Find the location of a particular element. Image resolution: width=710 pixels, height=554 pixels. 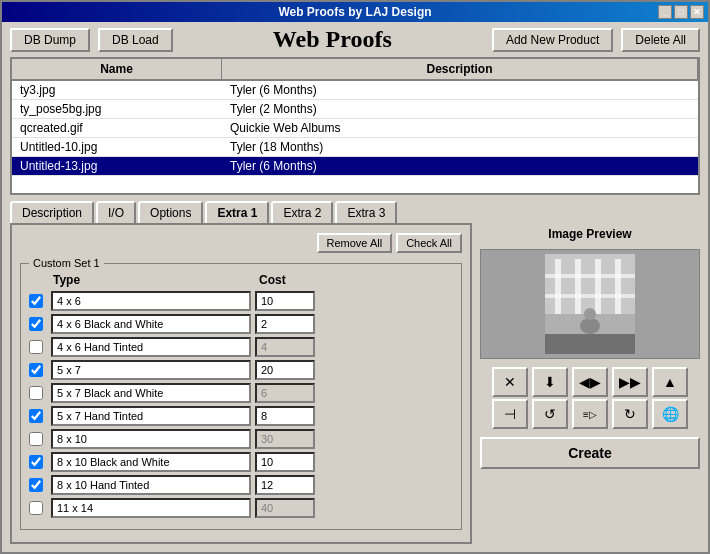

table-cell-name: Untitled-13.jpg is located at coordinates (117, 166).